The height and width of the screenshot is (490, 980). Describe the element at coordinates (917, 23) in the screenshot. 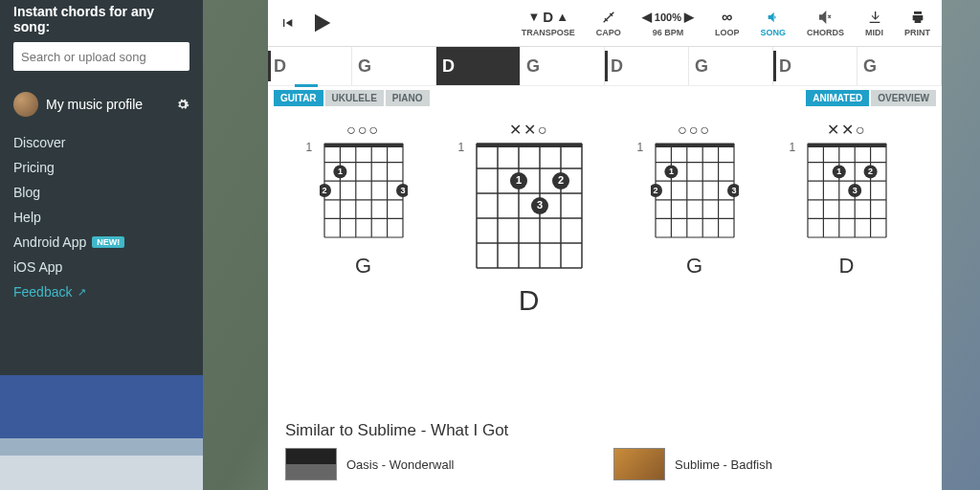

I see `print-button: PRINT` at that location.